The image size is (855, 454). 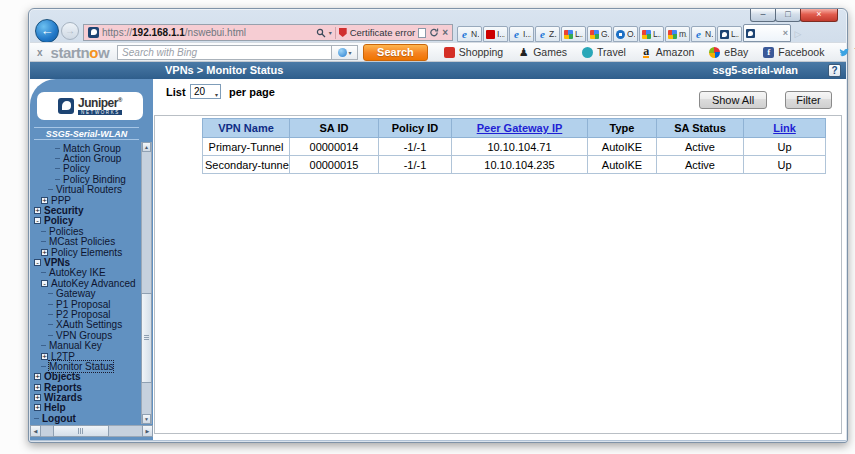 What do you see at coordinates (246, 128) in the screenshot?
I see `col-header-vpn-name: VPN Name` at bounding box center [246, 128].